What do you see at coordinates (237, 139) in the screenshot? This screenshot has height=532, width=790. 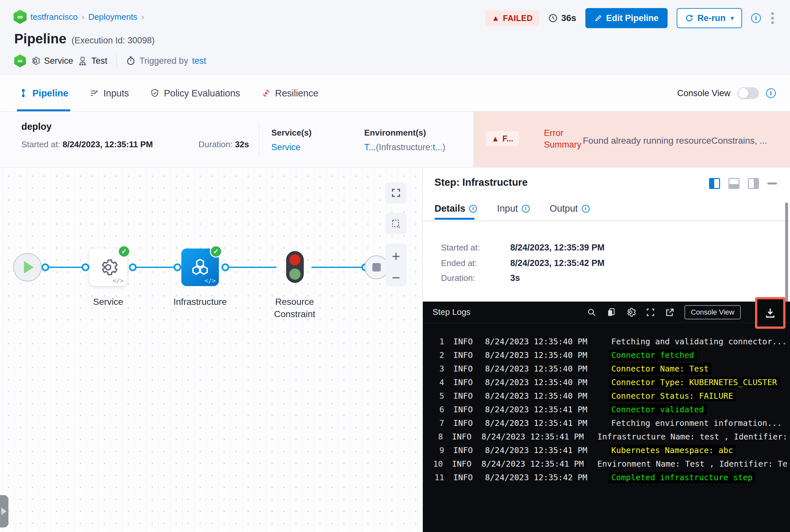 I see `stage-summary-left: deploy Started at: 8/24/2023, 12:35:11 P…` at bounding box center [237, 139].